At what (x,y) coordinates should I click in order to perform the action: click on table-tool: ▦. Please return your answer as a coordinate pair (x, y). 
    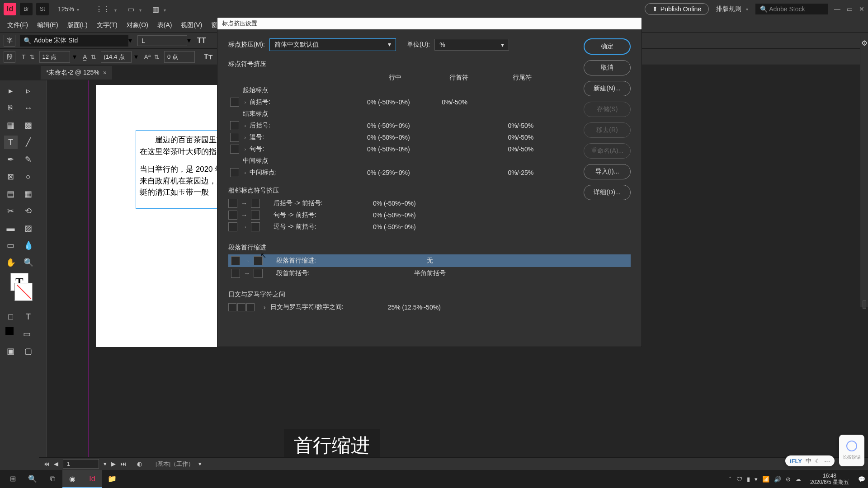
    Looking at the image, I should click on (28, 194).